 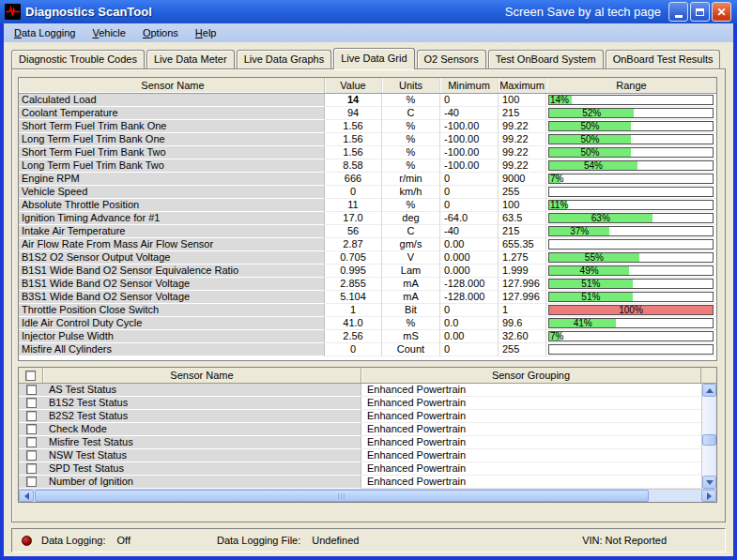 I want to click on vertical-scroll-track, so click(x=710, y=436).